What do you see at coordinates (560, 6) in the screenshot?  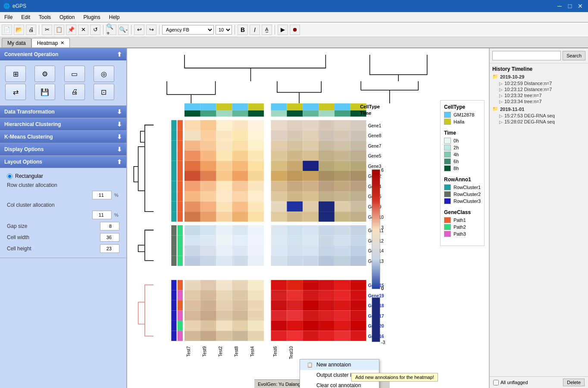 I see `minimize-btn: ─` at bounding box center [560, 6].